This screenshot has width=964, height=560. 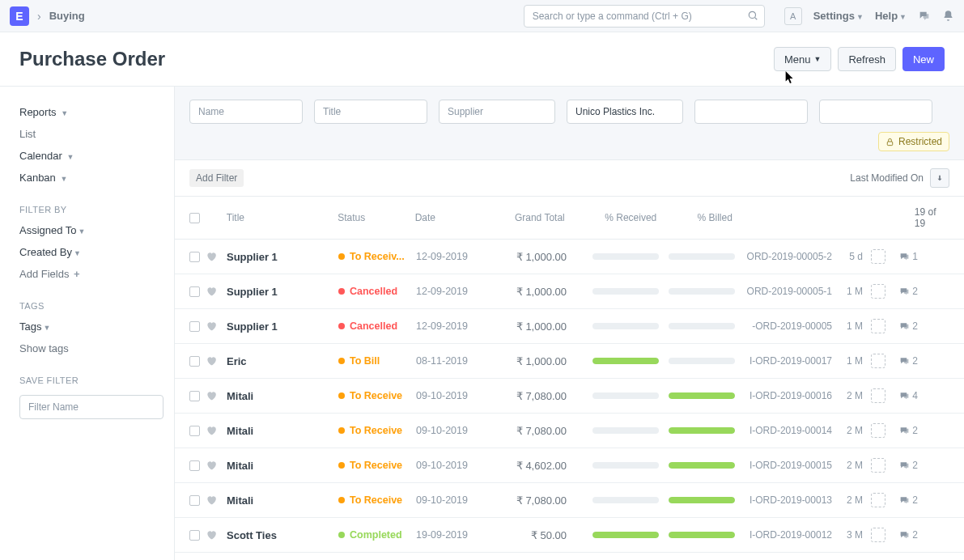 I want to click on row-comments: 4, so click(x=902, y=396).